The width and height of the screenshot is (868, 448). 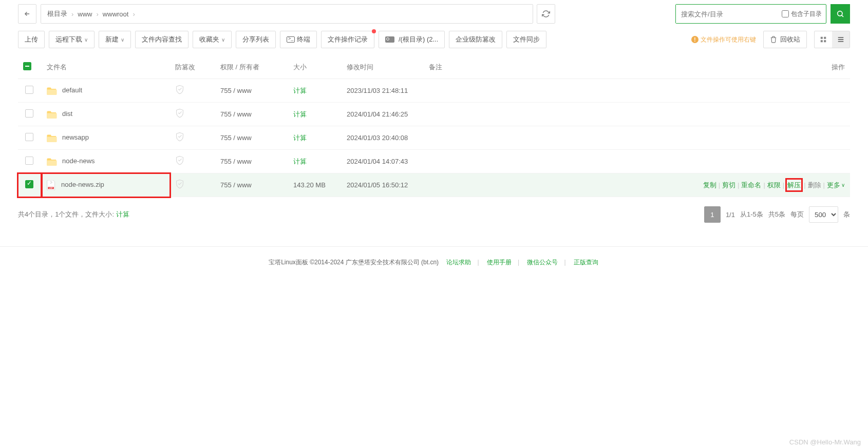 What do you see at coordinates (434, 114) in the screenshot?
I see `table-row: dist755 / www计算2024/01/04 21:46:25` at bounding box center [434, 114].